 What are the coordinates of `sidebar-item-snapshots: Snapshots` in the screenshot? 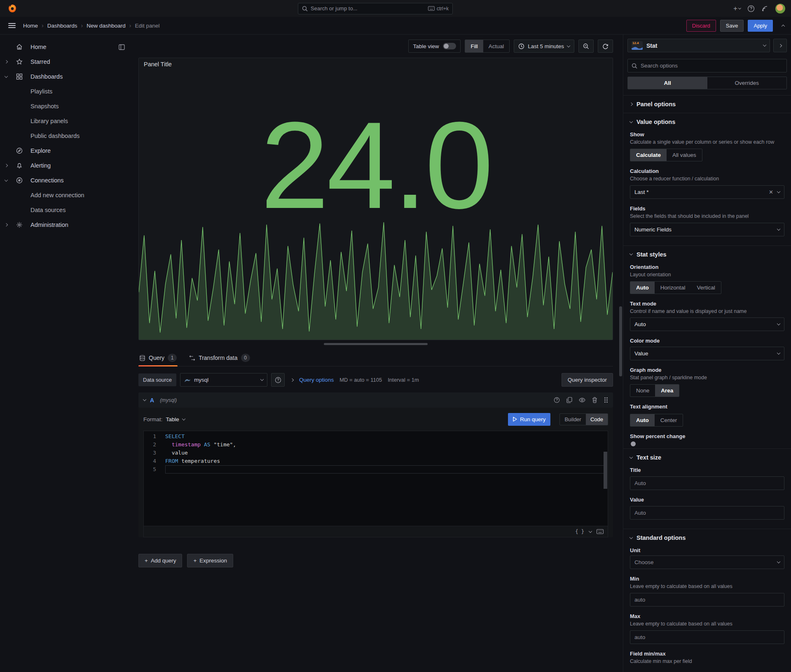 It's located at (65, 106).